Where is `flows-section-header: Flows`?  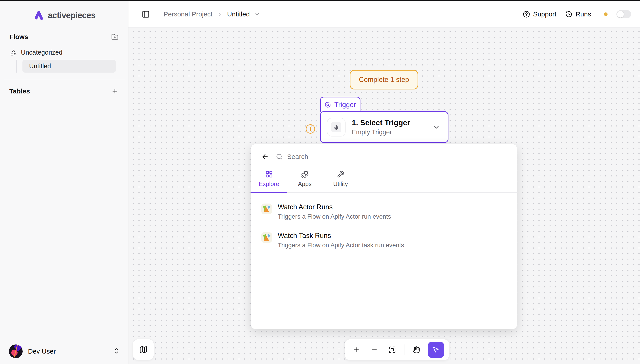
flows-section-header: Flows is located at coordinates (64, 37).